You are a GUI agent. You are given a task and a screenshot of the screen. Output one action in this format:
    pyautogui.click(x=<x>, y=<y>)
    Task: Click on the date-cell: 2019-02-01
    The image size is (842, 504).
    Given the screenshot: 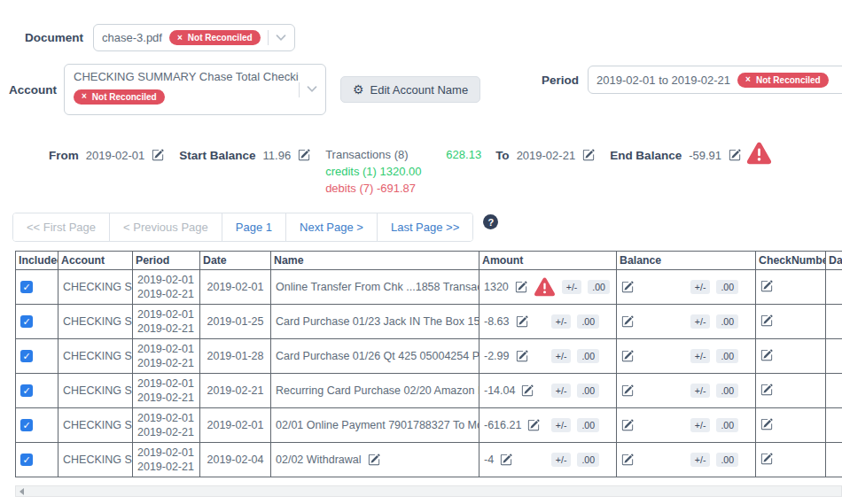 What is the action you would take?
    pyautogui.click(x=236, y=425)
    